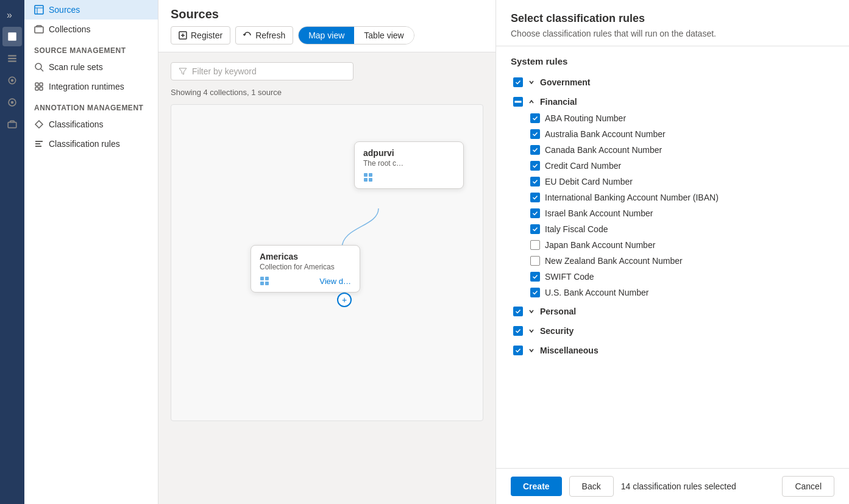  I want to click on sidebar-item-scan-rule-sets: Scan rule sets, so click(91, 67).